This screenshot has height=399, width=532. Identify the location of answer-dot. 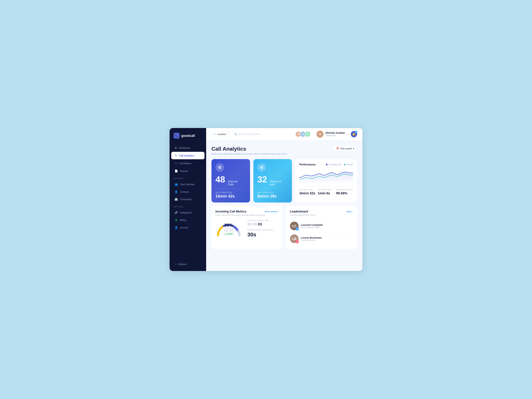
(345, 165).